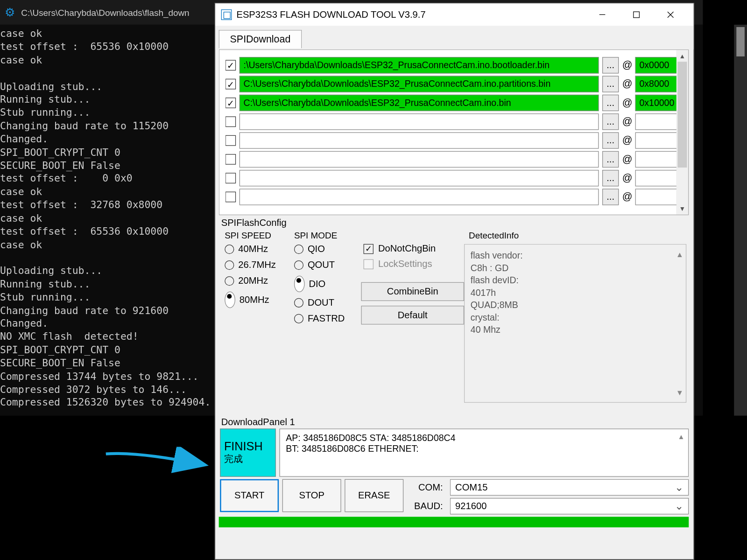  What do you see at coordinates (257, 236) in the screenshot?
I see `spi-speed-label: SPI SPEED` at bounding box center [257, 236].